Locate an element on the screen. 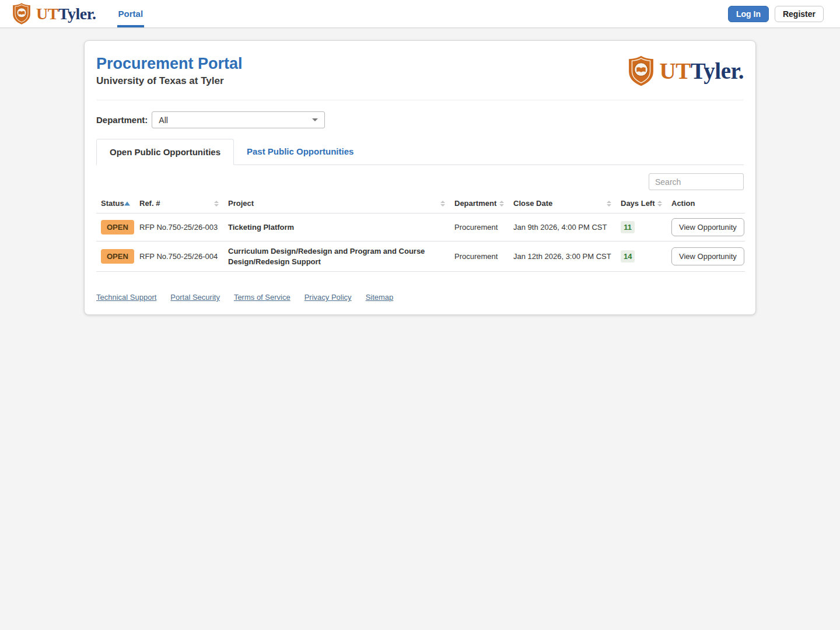  chevron-down-icon is located at coordinates (315, 120).